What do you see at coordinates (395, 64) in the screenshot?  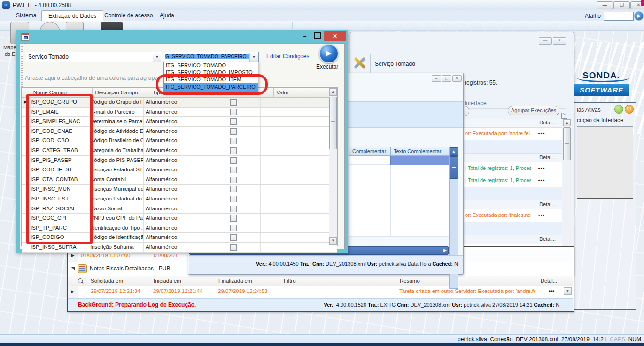 I see `tab-servico-tomado: Serviço Tomado` at bounding box center [395, 64].